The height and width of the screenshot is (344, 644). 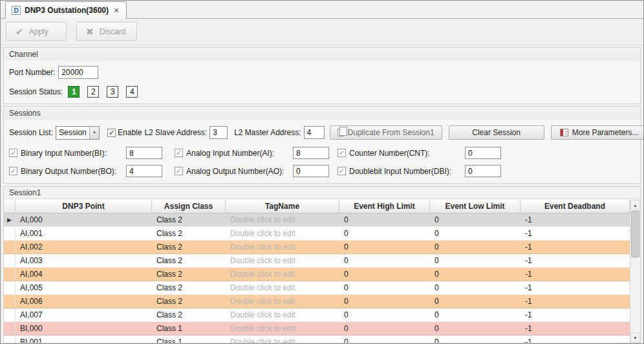 What do you see at coordinates (84, 315) in the screenshot?
I see `cell-dnp3-point: AI,007` at bounding box center [84, 315].